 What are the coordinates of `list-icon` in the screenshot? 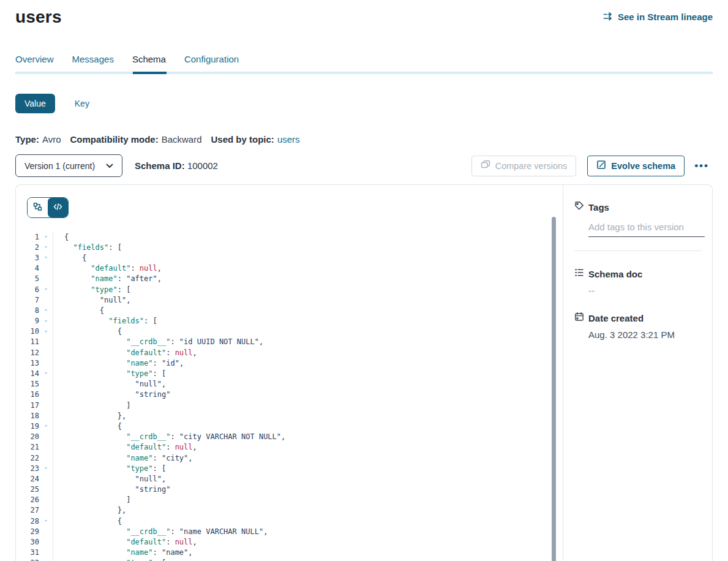 It's located at (579, 274).